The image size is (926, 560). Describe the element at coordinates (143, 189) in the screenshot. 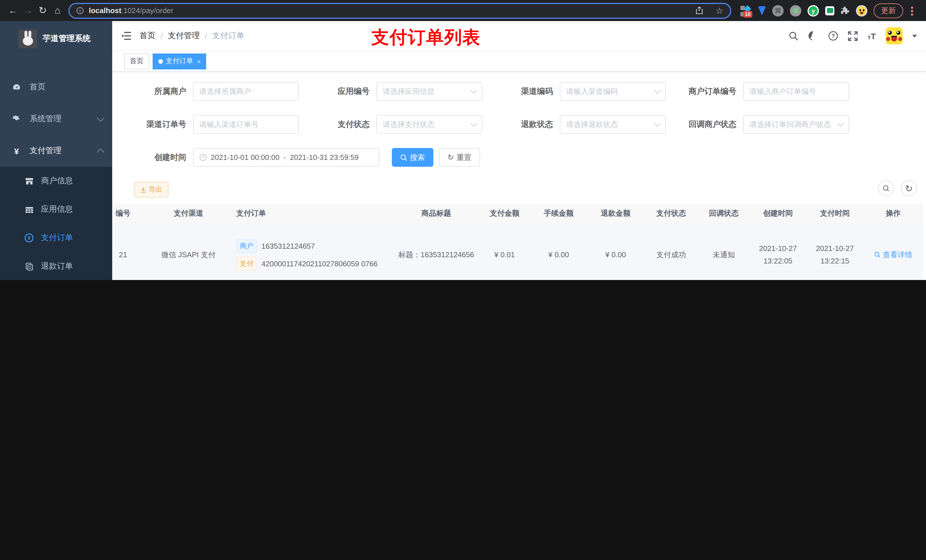

I see `download-icon` at that location.